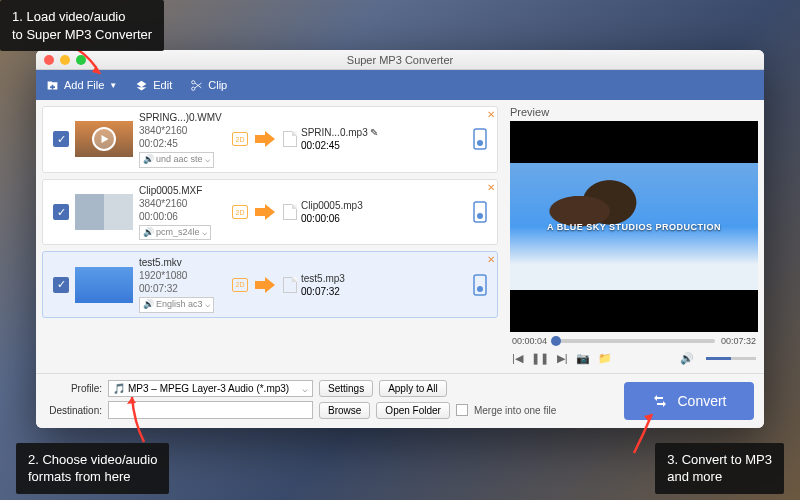 The image size is (800, 500). What do you see at coordinates (184, 118) in the screenshot?
I see `source-filename: SPRING...)0.WMV` at bounding box center [184, 118].